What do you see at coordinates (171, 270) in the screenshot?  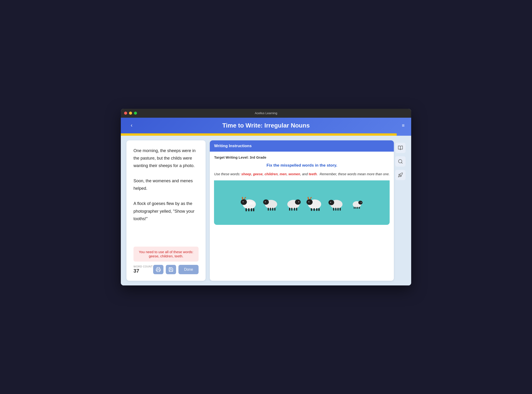 I see `save-button` at bounding box center [171, 270].